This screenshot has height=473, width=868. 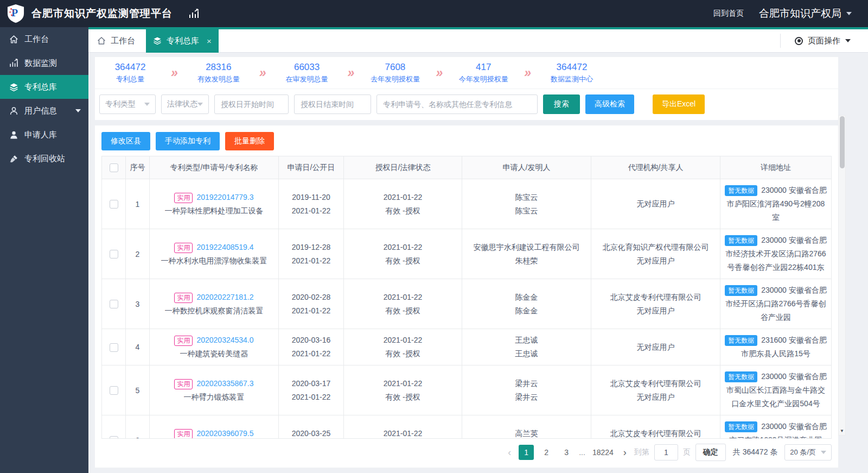 What do you see at coordinates (307, 67) in the screenshot?
I see `stat-value: 66033` at bounding box center [307, 67].